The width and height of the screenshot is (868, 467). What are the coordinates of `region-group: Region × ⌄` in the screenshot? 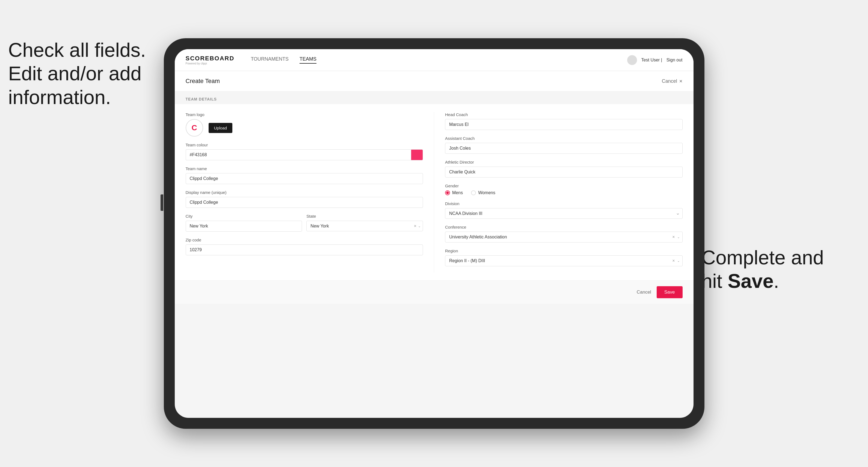 It's located at (564, 257).